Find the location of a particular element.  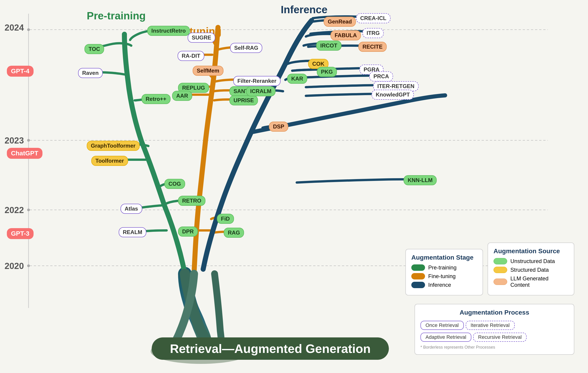

legend-stage-pretrain: Pre-training is located at coordinates (444, 268).